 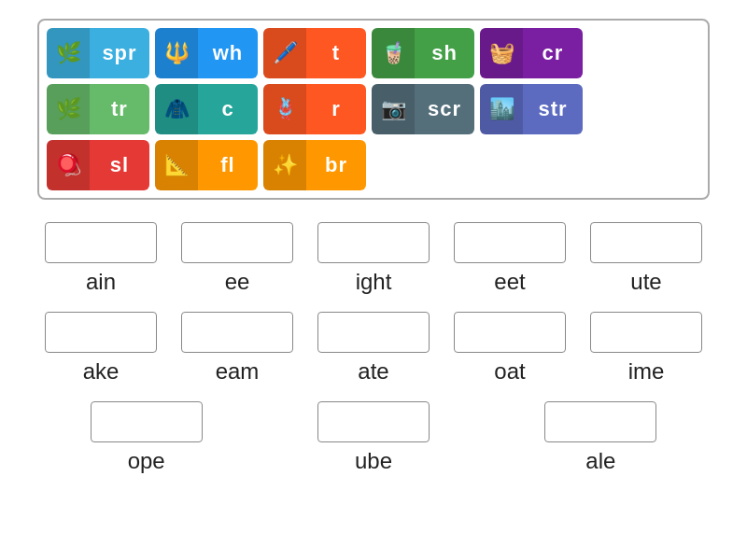 I want to click on dz-label-eam: eam, so click(x=237, y=371).